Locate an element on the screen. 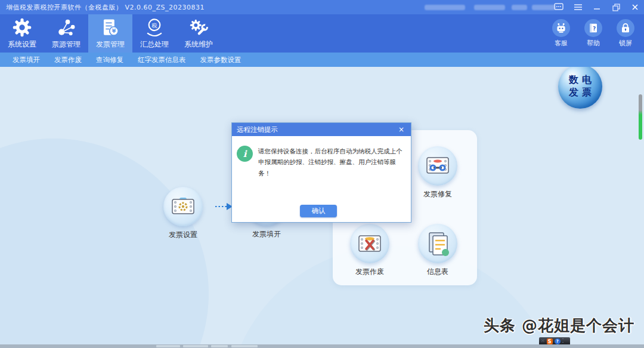  message-icon is located at coordinates (559, 7).